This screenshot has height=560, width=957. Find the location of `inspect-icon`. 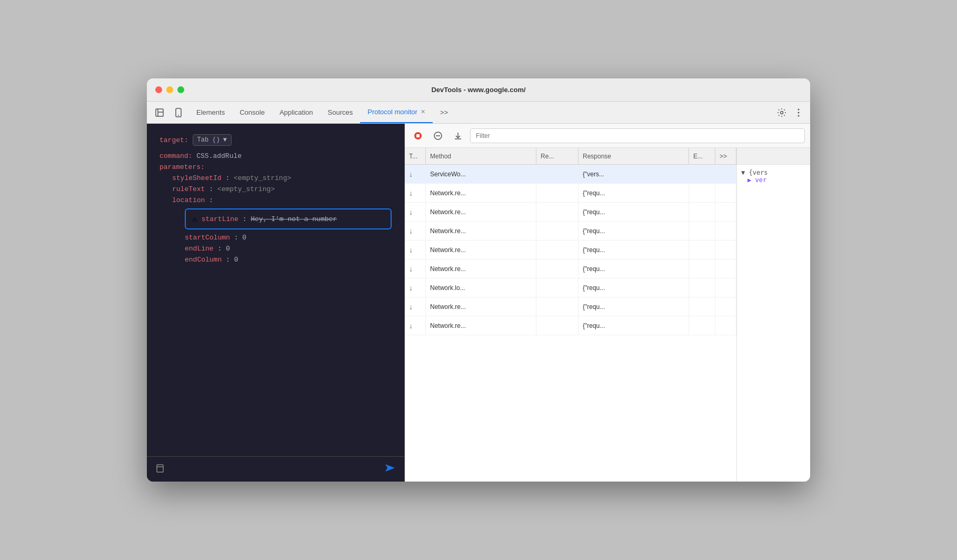

inspect-icon is located at coordinates (160, 113).